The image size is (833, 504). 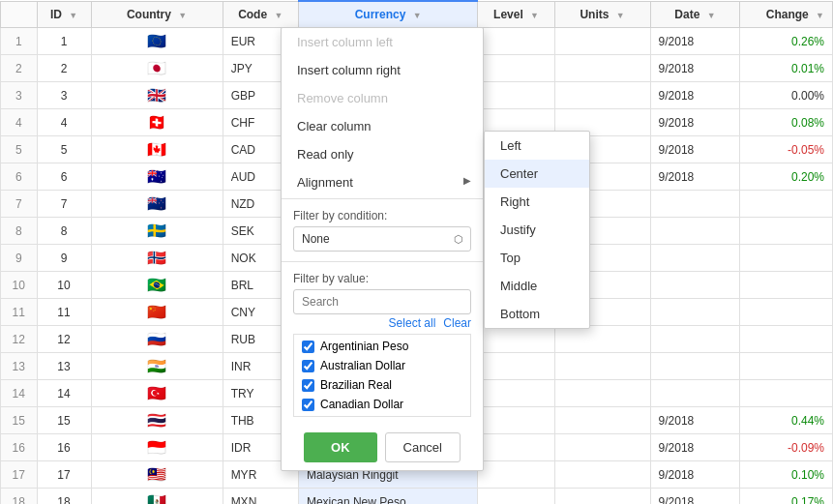 I want to click on cancel-button: Cancel, so click(x=423, y=447).